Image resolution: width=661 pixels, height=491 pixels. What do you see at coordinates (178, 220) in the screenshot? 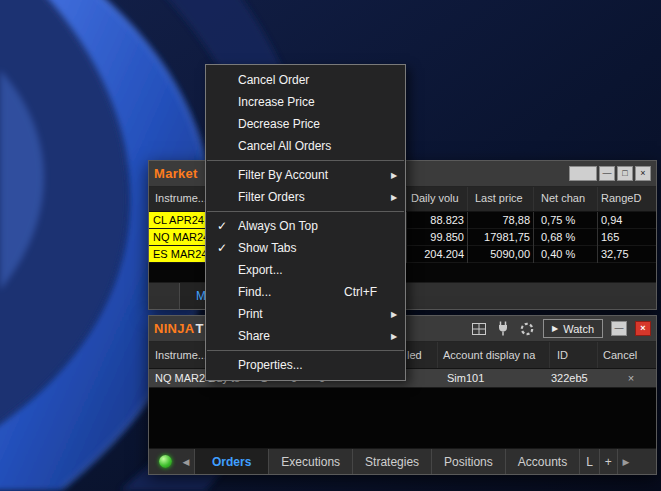
I see `instrument-cell: CL APR24` at bounding box center [178, 220].